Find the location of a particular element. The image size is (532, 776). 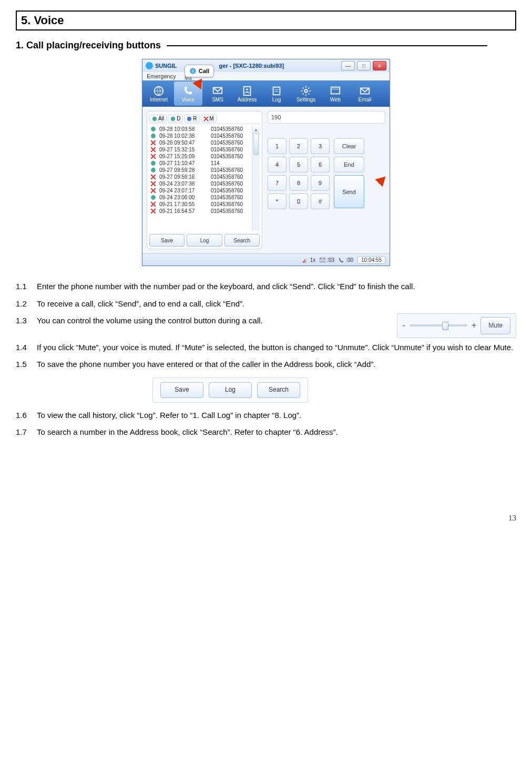

key-*: * is located at coordinates (277, 201).